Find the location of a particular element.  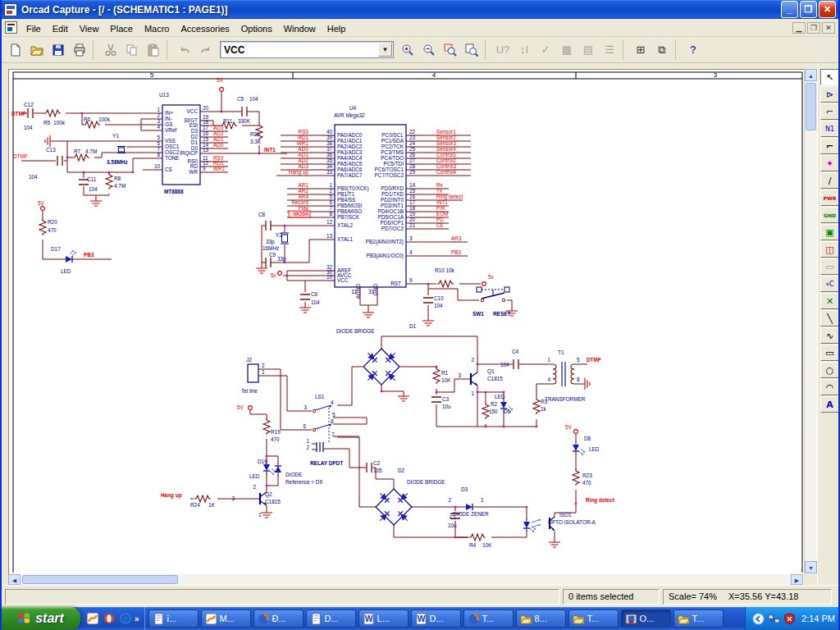

place-ground-tool: GND is located at coordinates (830, 215).